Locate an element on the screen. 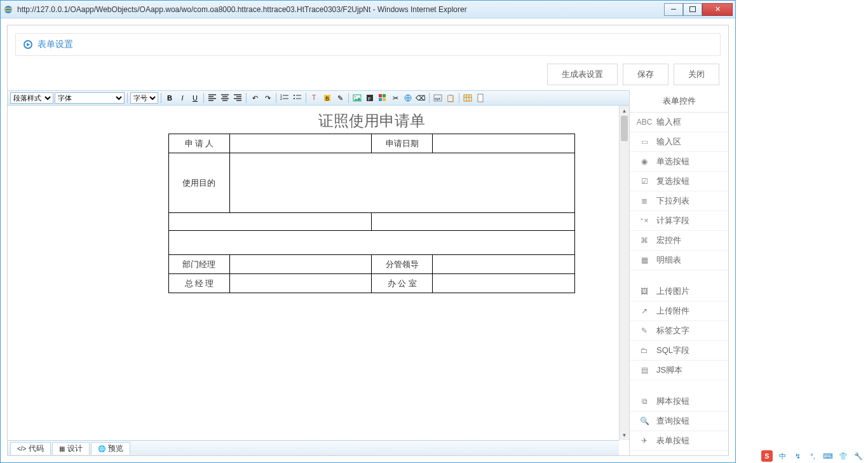 This screenshot has width=868, height=463. paste-button: 📋 is located at coordinates (451, 98).